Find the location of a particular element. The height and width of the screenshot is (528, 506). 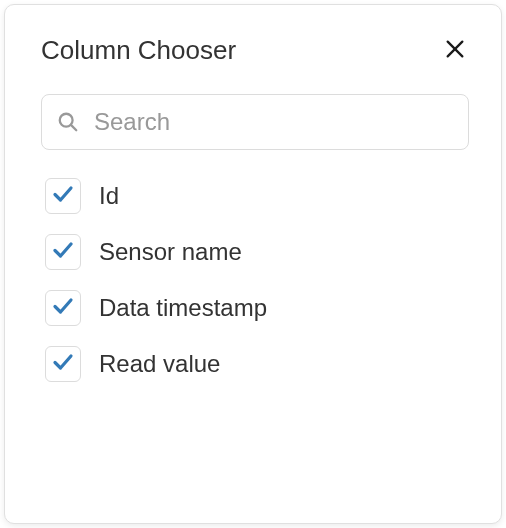

checkbox-read-value is located at coordinates (63, 364).